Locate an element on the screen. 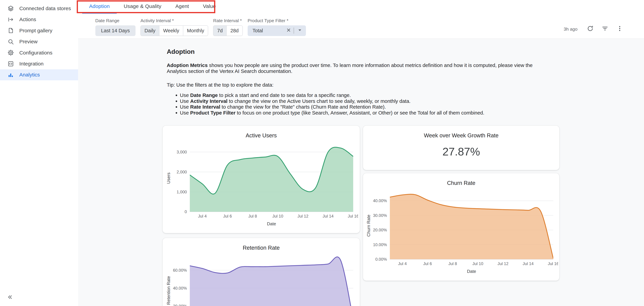 This screenshot has height=306, width=644. chart-title: Week over Week Growth Rate is located at coordinates (461, 136).